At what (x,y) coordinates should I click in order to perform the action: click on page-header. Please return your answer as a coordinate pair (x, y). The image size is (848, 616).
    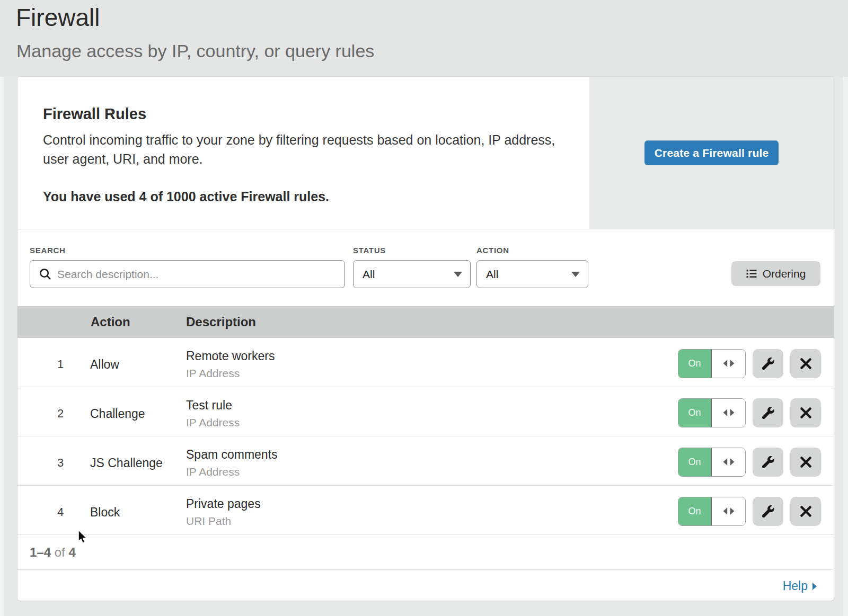
    Looking at the image, I should click on (424, 38).